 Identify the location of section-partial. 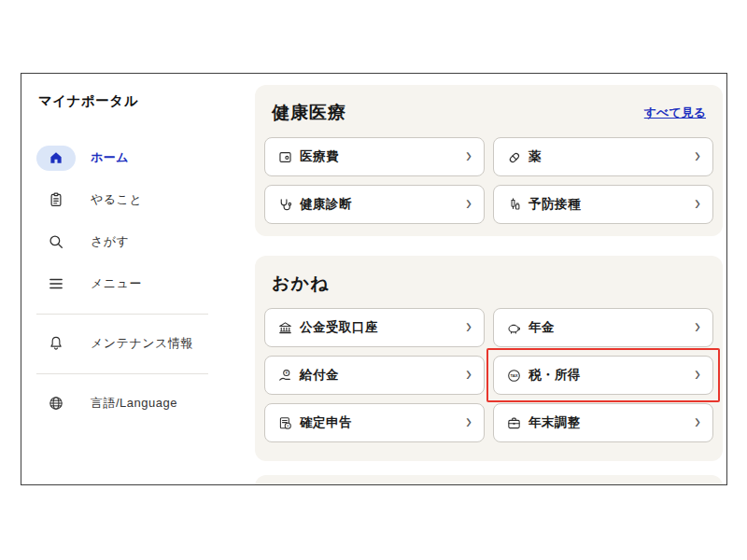
(489, 480).